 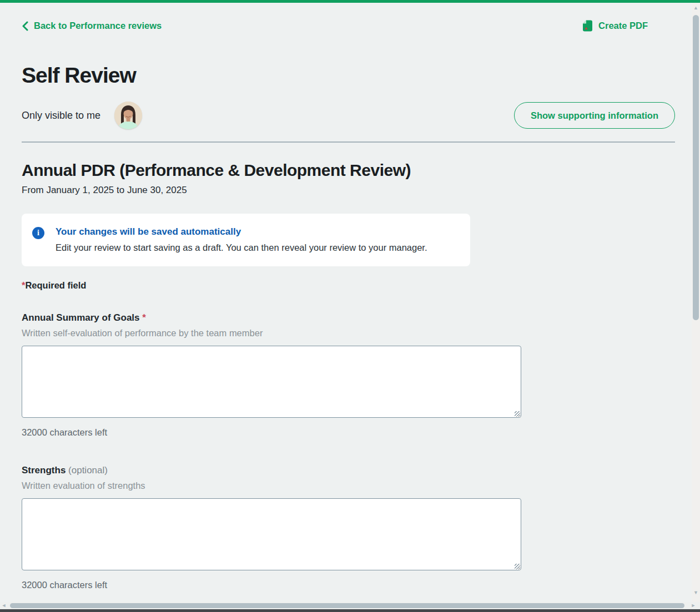 What do you see at coordinates (349, 170) in the screenshot?
I see `review-heading: Annual PDR (Performance & Development Re…` at bounding box center [349, 170].